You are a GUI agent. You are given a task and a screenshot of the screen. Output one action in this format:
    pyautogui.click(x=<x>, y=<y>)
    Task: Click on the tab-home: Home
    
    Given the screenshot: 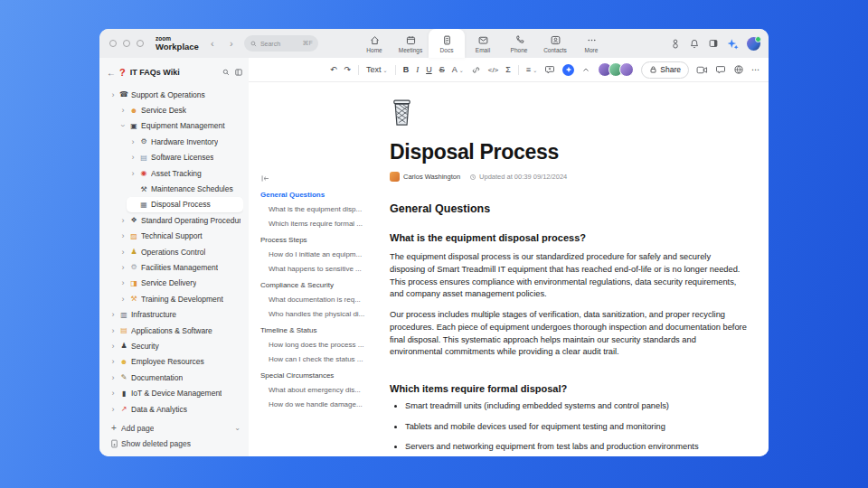 What is the action you would take?
    pyautogui.click(x=374, y=43)
    